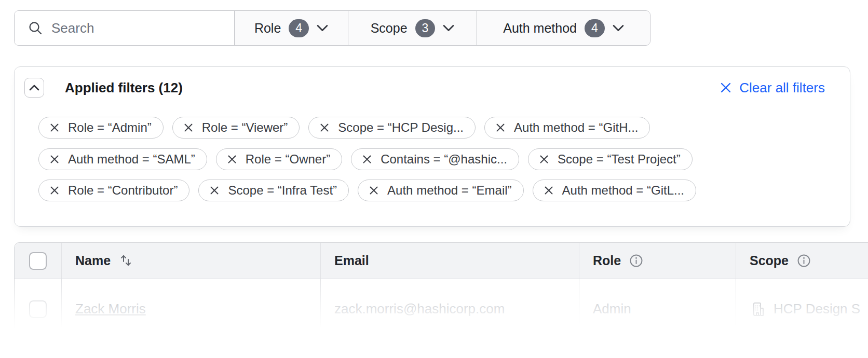 This screenshot has width=868, height=358. What do you see at coordinates (268, 28) in the screenshot?
I see `role-filter-label: Role` at bounding box center [268, 28].